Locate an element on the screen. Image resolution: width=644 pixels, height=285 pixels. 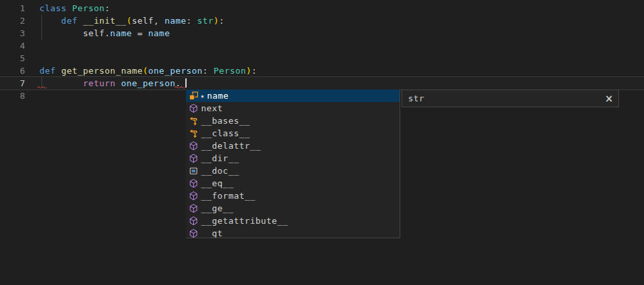
line-number: 7 is located at coordinates (12, 83).